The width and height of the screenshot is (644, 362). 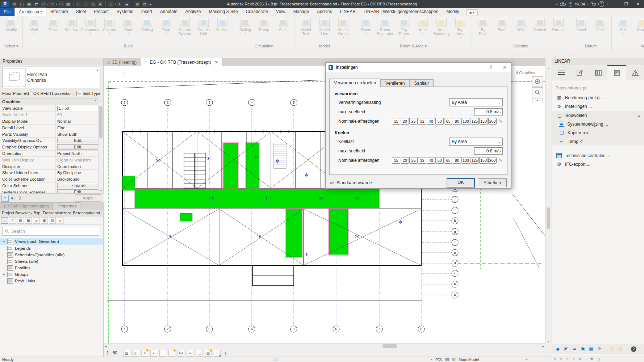 I want to click on dialog-help-button: ?, so click(x=491, y=67).